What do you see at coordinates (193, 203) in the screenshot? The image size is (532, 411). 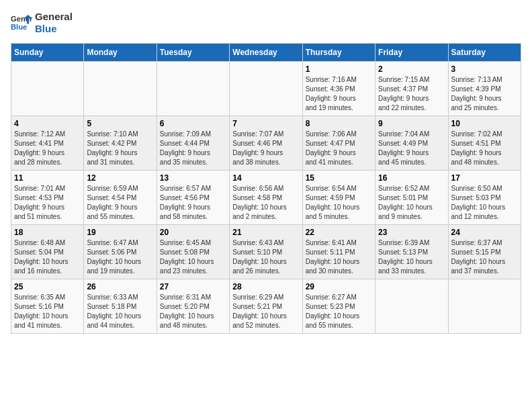 I see `day-info: Sunrise: 6:57 AM Sunset: 4:56 PM Dayligh…` at bounding box center [193, 203].